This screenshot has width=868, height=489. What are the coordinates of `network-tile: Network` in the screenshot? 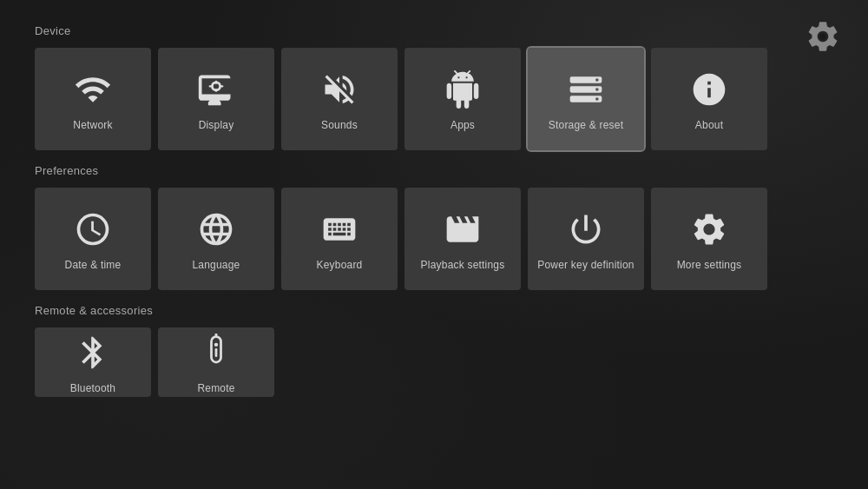 It's located at (93, 99).